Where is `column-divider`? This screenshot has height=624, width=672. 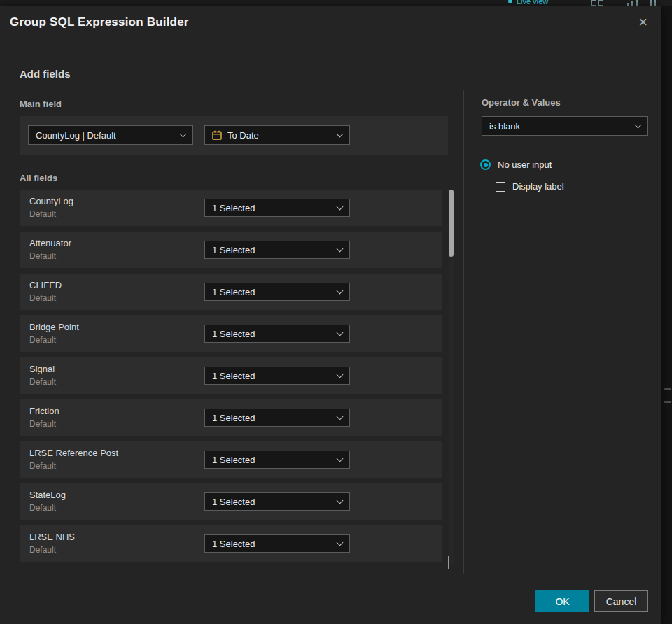 column-divider is located at coordinates (463, 332).